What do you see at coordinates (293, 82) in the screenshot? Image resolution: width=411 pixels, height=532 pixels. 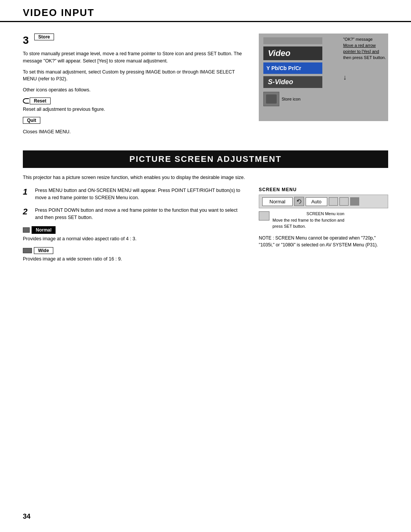 I see `svideo-menu-item: S-Video` at bounding box center [293, 82].